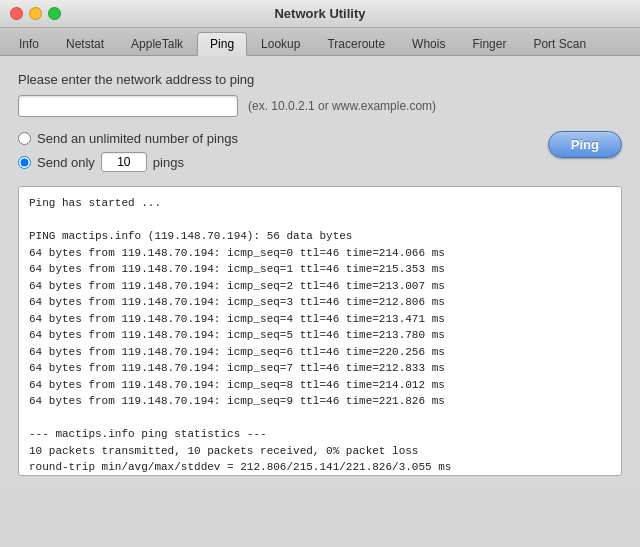 Image resolution: width=640 pixels, height=547 pixels. Describe the element at coordinates (124, 162) in the screenshot. I see `pings-count-input` at that location.